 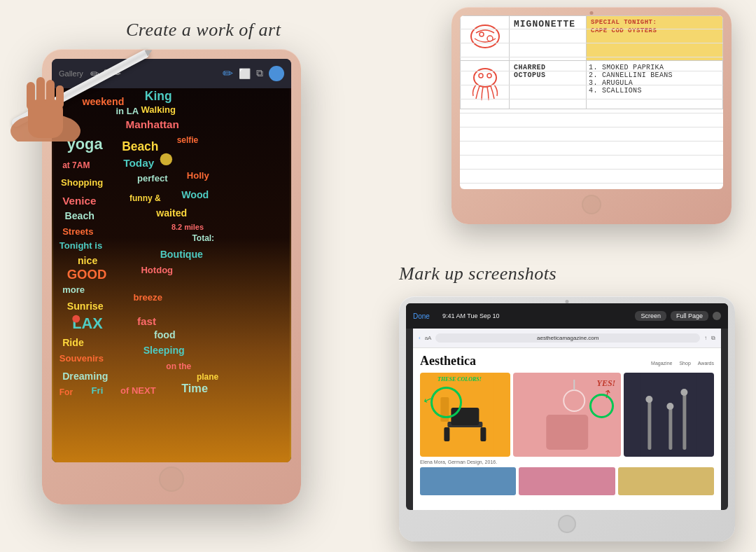 I want to click on aesthetica-page: Aesthetica Magazine Shop Awards, so click(x=567, y=425).